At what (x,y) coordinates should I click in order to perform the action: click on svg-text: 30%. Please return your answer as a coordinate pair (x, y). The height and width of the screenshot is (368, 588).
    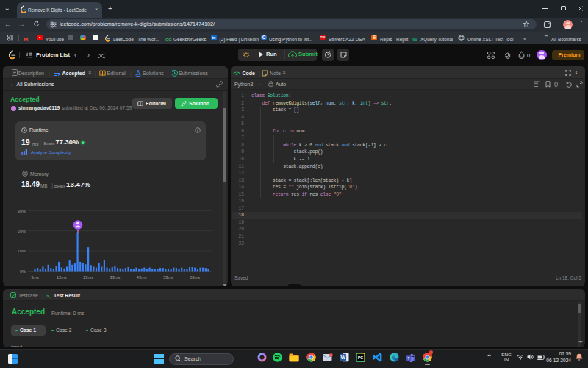
    Looking at the image, I should click on (22, 211).